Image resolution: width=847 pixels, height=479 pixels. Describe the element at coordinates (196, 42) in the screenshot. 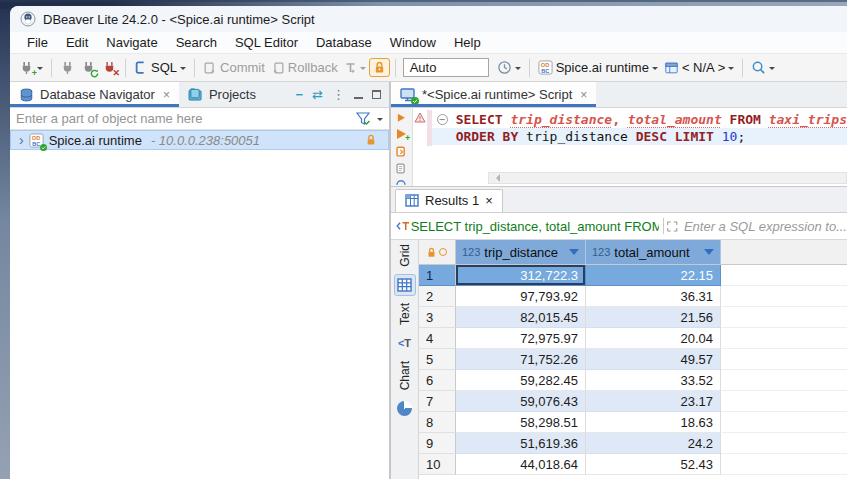

I see `menu-search: Search` at that location.